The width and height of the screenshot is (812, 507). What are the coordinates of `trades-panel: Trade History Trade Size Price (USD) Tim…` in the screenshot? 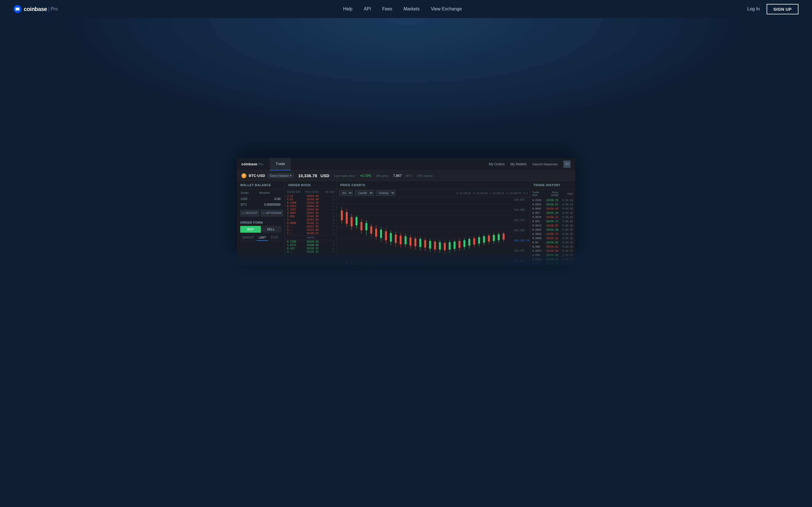 It's located at (553, 223).